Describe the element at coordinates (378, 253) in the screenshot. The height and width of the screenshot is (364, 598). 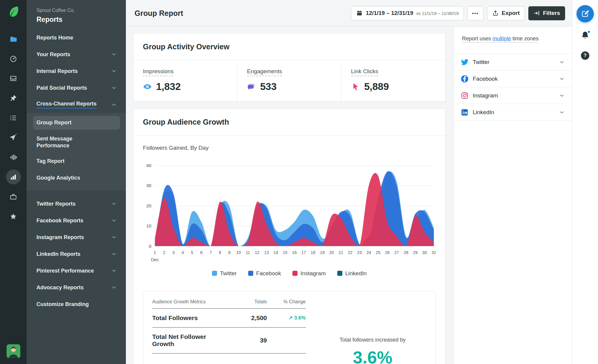
I see `svg-text: 25` at that location.